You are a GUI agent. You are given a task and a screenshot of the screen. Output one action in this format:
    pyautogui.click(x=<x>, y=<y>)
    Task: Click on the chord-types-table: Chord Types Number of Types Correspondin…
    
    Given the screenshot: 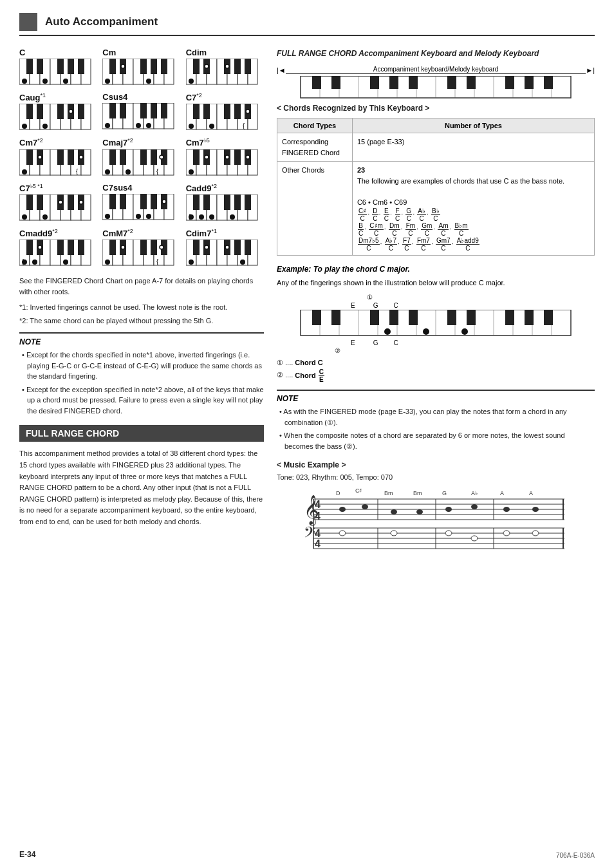 What is the action you would take?
    pyautogui.click(x=436, y=187)
    